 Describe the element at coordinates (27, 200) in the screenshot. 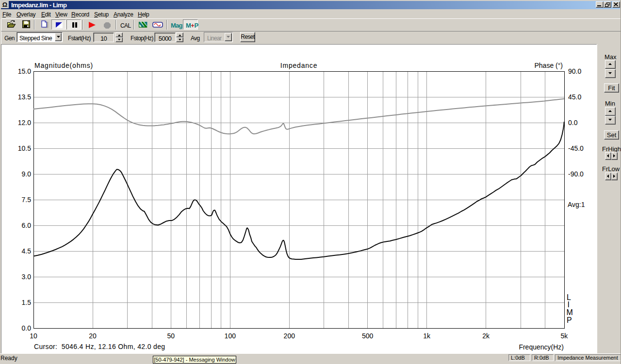

I see `svg-text: 7.5` at that location.